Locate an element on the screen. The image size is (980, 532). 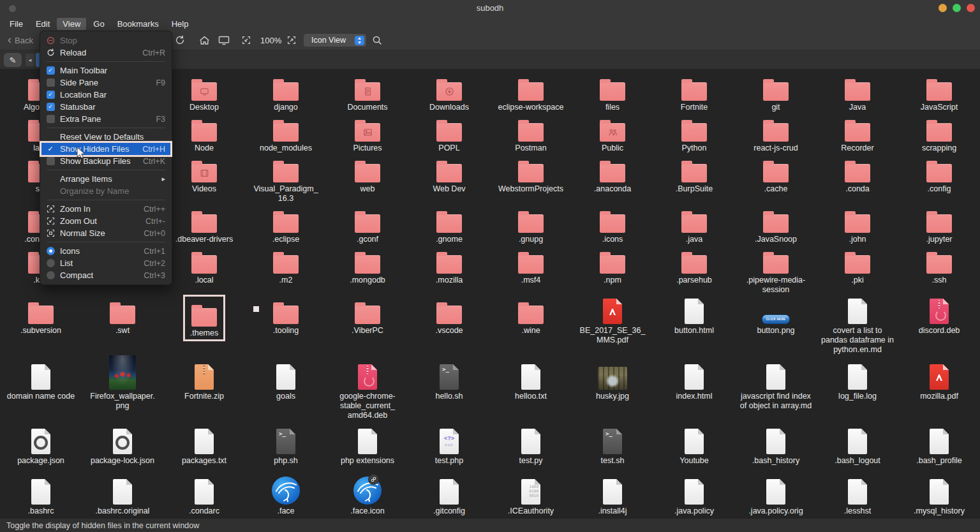
file-item: django is located at coordinates (286, 97).